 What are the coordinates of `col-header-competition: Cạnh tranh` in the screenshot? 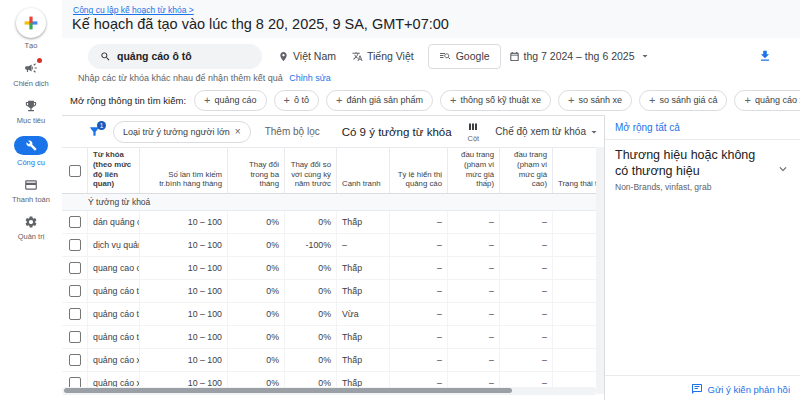 It's located at (364, 170).